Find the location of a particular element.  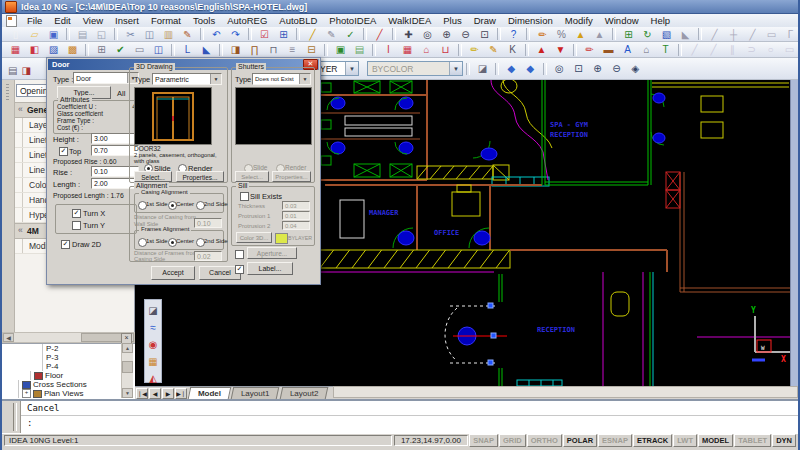

aperture-checkbox is located at coordinates (240, 254).